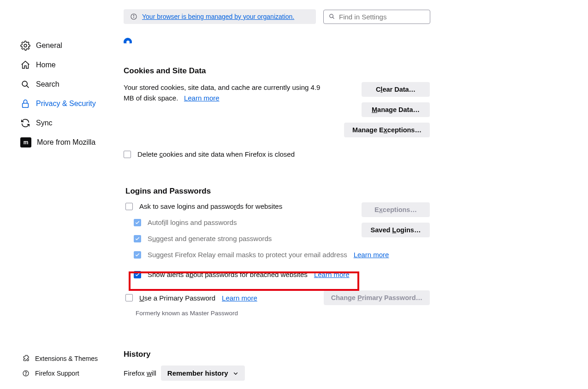 This screenshot has height=389, width=588. I want to click on change-primary-password-button: Change Primary Password…, so click(377, 298).